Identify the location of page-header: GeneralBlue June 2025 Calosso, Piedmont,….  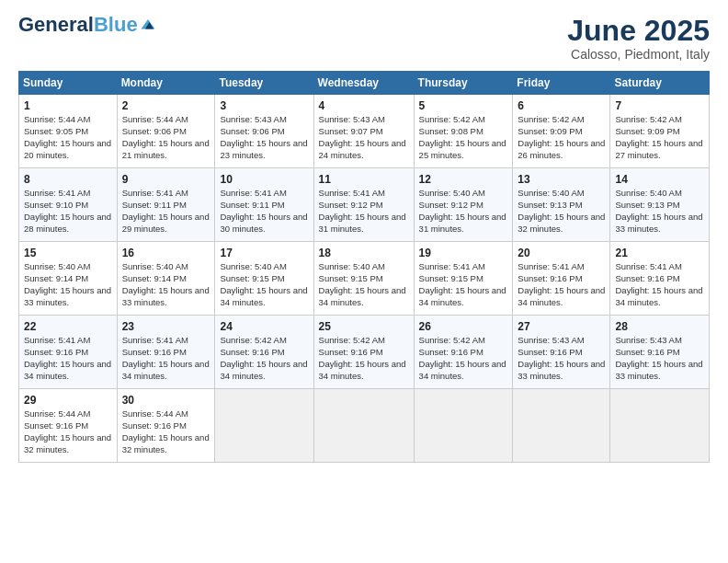
(364, 39).